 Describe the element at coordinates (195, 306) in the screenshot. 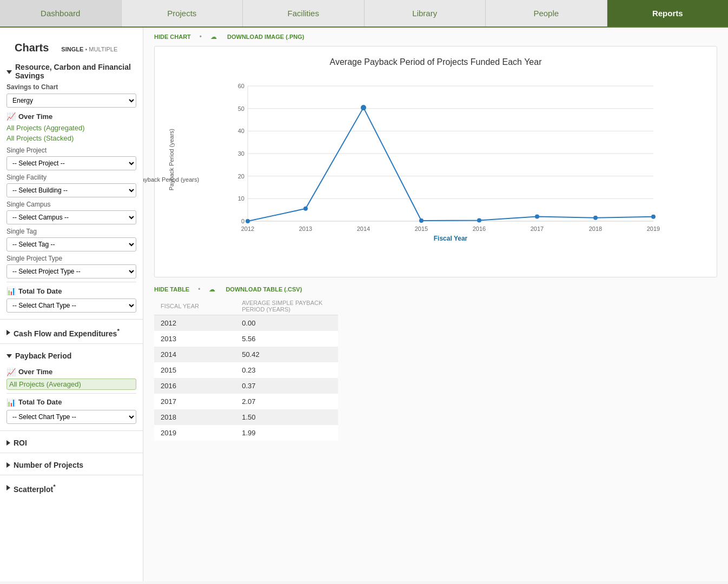

I see `col1-header: FISCAL YEAR` at that location.